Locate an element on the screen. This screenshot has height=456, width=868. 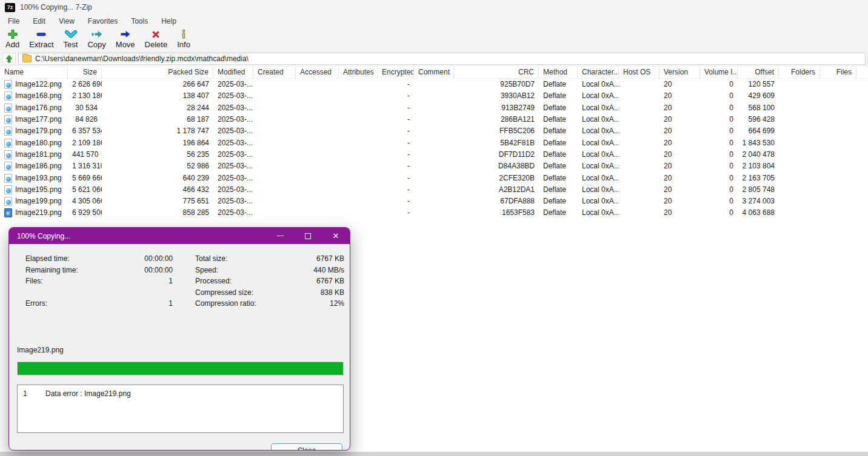
menu-favorites: Favorites is located at coordinates (103, 21).